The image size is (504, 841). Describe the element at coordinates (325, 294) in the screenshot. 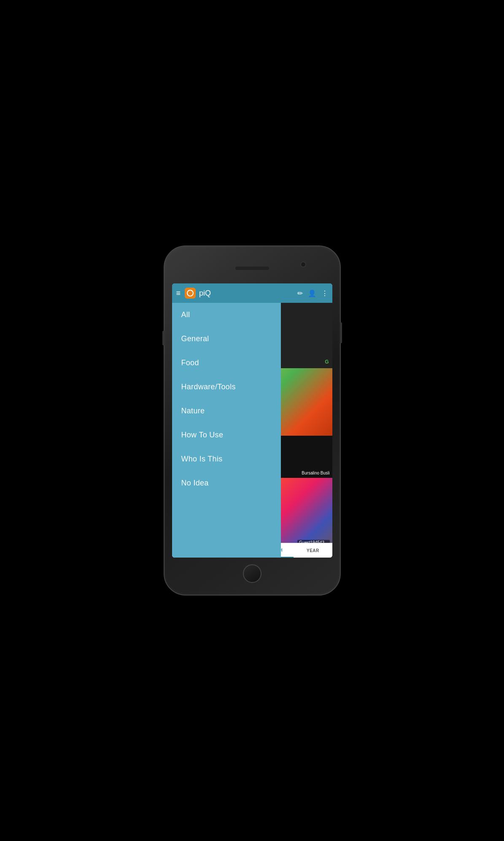

I see `more-icon: ⋮` at that location.